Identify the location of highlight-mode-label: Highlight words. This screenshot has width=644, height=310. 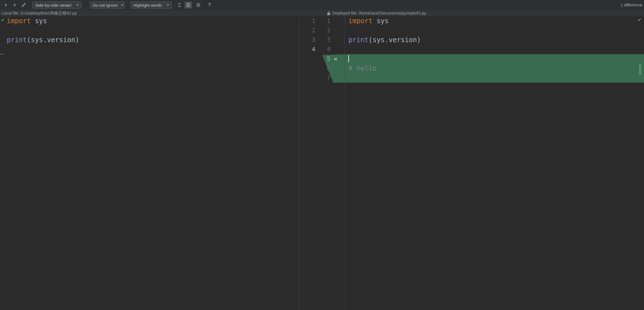
(148, 5).